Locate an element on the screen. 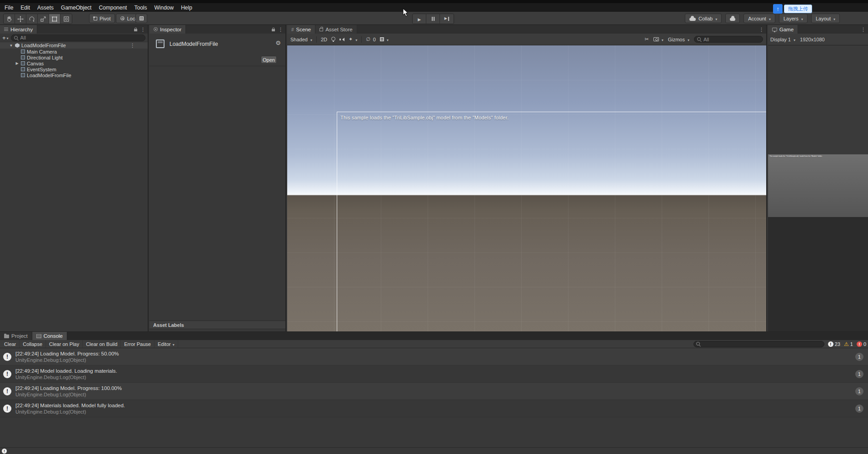  menu-edit: Edit is located at coordinates (25, 8).